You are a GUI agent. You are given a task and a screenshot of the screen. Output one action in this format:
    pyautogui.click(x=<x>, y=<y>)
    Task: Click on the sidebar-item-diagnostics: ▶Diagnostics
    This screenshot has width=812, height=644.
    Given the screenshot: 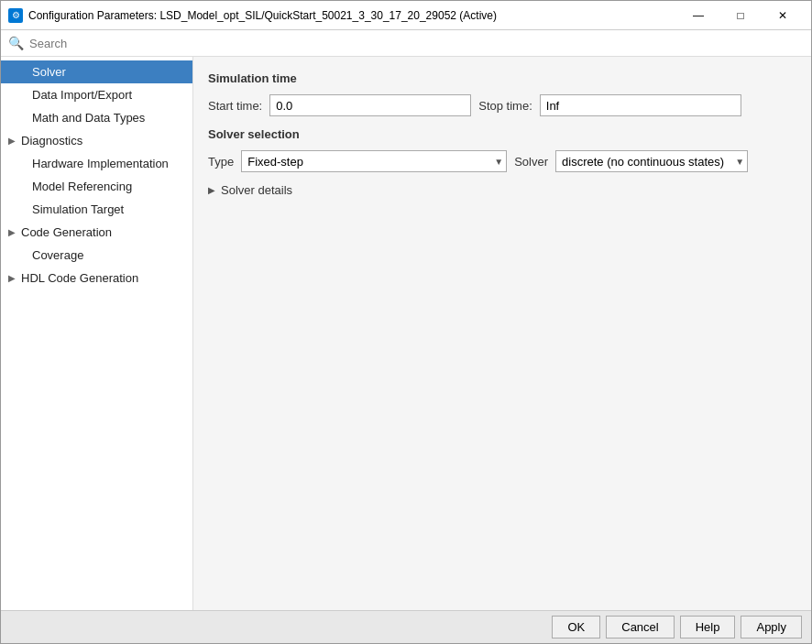 What is the action you would take?
    pyautogui.click(x=97, y=141)
    